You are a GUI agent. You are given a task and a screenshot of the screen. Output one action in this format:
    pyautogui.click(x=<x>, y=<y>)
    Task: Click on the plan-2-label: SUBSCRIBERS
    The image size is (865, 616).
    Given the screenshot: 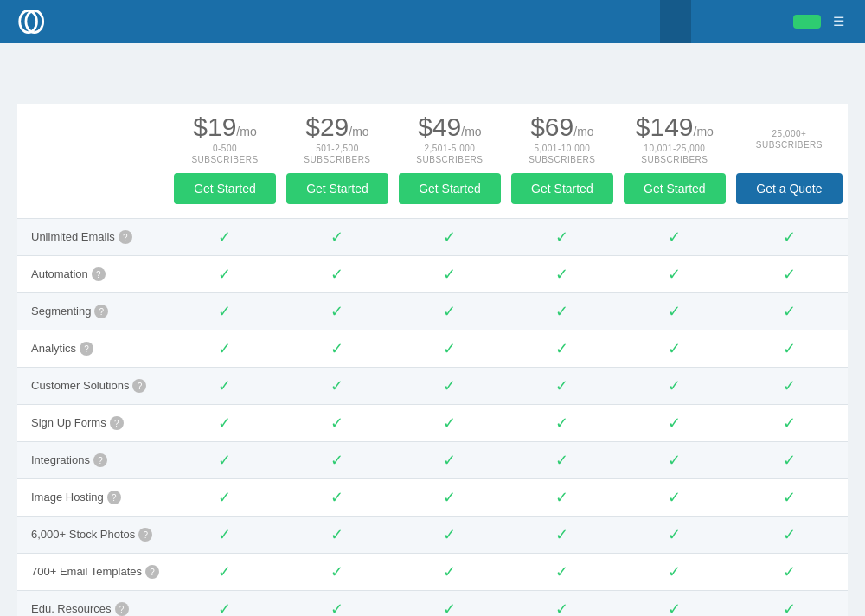 What is the action you would take?
    pyautogui.click(x=337, y=159)
    